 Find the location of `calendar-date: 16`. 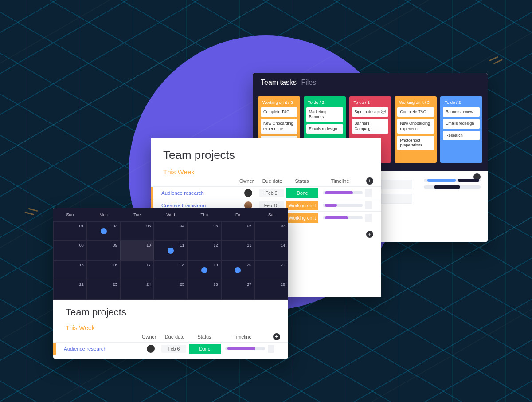

calendar-date: 16 is located at coordinates (115, 265).